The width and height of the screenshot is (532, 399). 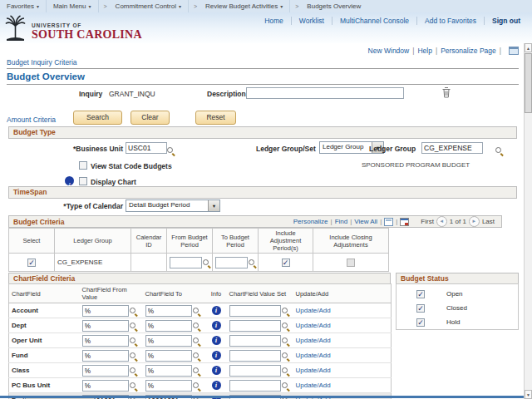 I want to click on personalize-link: Personalize, so click(x=311, y=221).